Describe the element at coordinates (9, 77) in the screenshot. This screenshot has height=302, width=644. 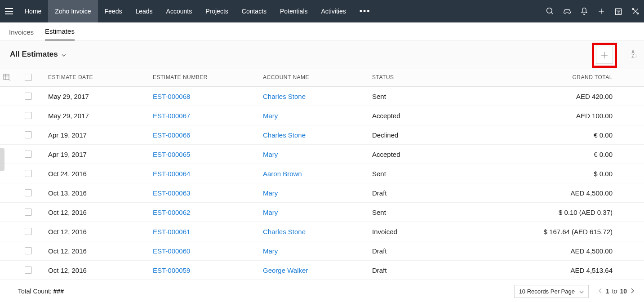
I see `column-settings-icon` at that location.